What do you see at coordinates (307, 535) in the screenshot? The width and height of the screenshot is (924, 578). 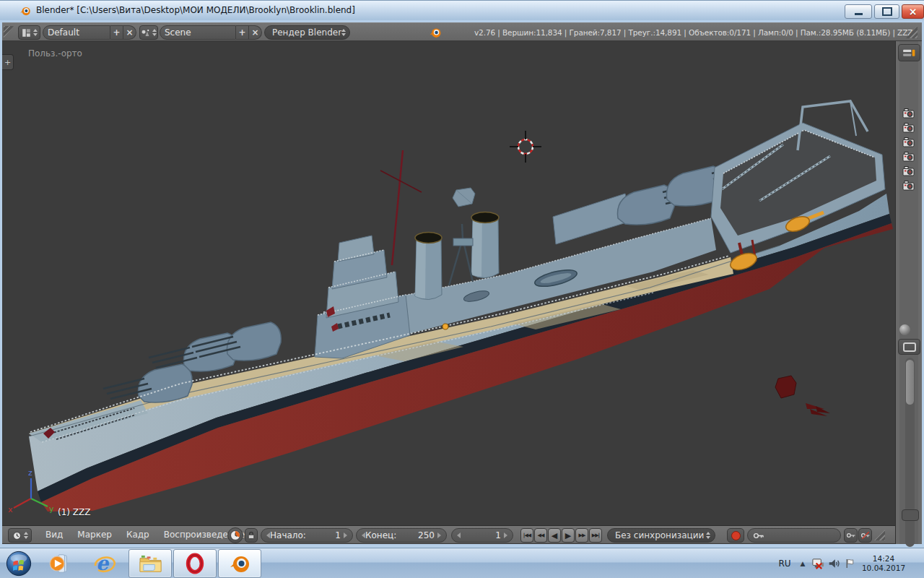 I see `frame-start-field: Начало: 1` at bounding box center [307, 535].